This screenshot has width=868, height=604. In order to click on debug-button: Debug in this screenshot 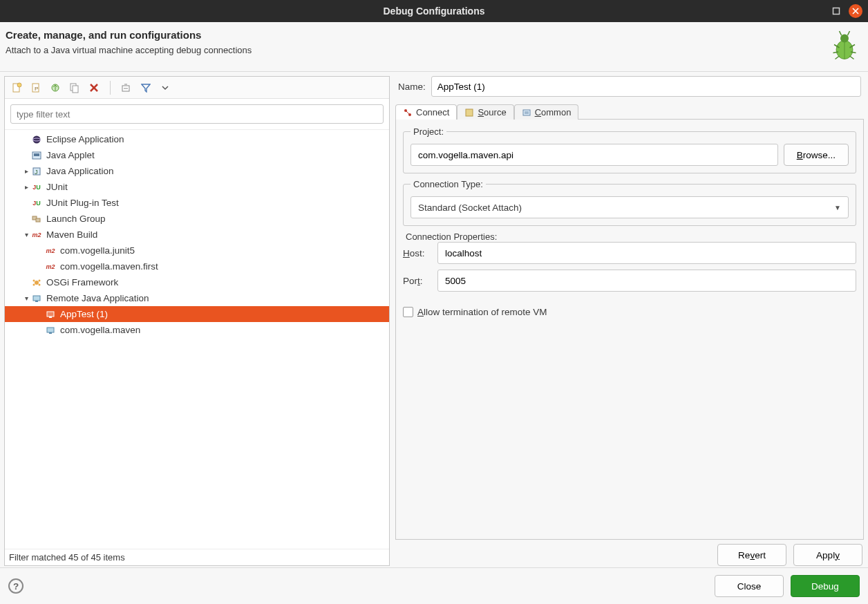, I will do `click(825, 586)`.